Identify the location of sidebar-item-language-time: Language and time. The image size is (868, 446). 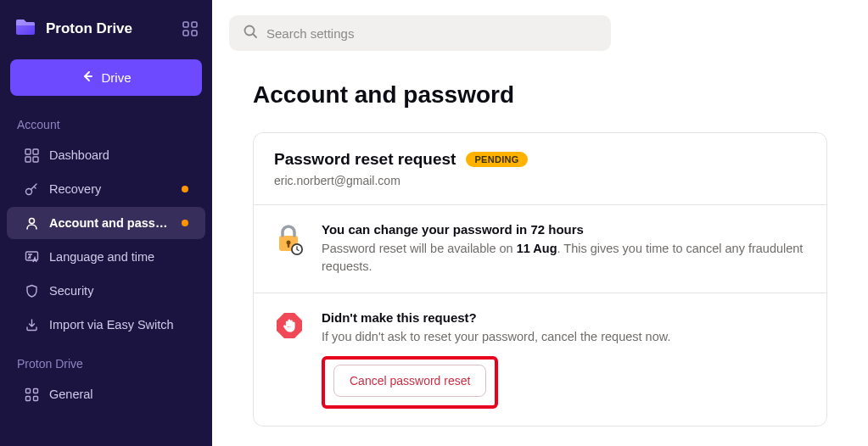
(106, 257).